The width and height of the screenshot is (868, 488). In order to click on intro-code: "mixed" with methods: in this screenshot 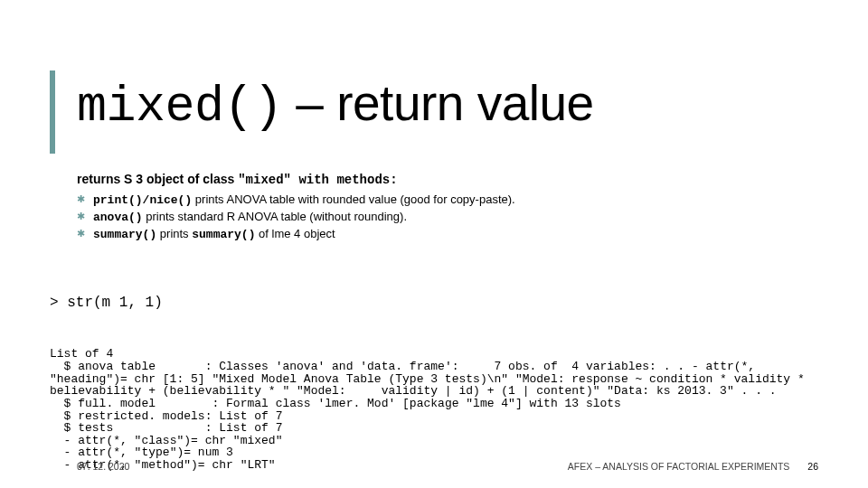, I will do `click(317, 180)`.